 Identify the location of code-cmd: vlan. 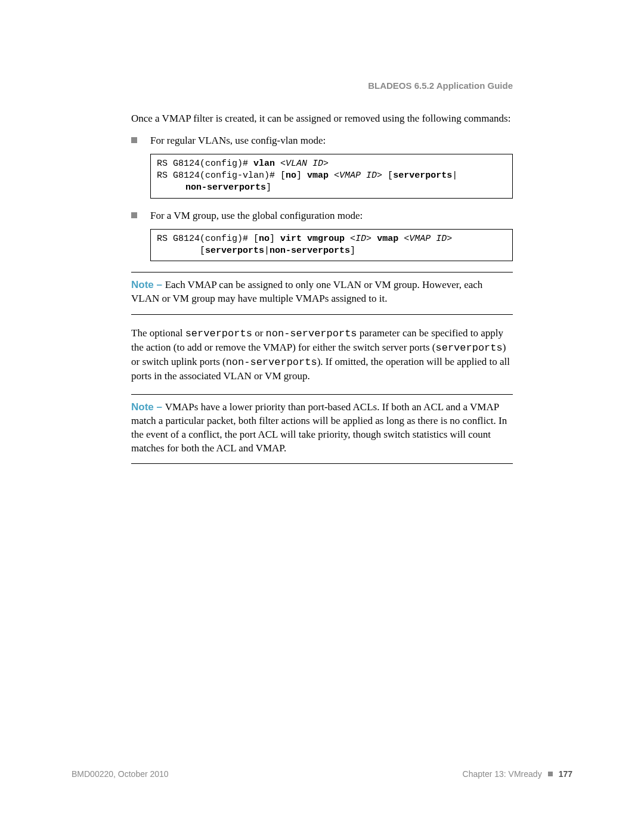
(267, 163).